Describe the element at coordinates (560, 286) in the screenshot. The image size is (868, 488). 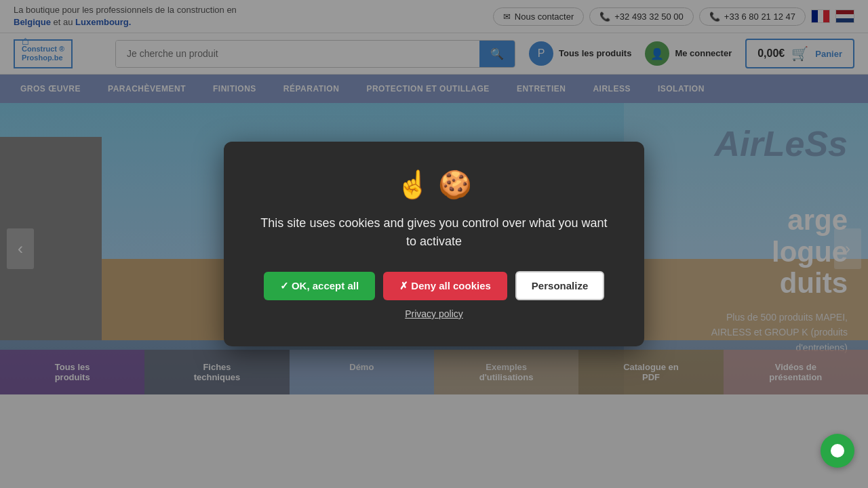
I see `personalize-button: Personalize` at that location.